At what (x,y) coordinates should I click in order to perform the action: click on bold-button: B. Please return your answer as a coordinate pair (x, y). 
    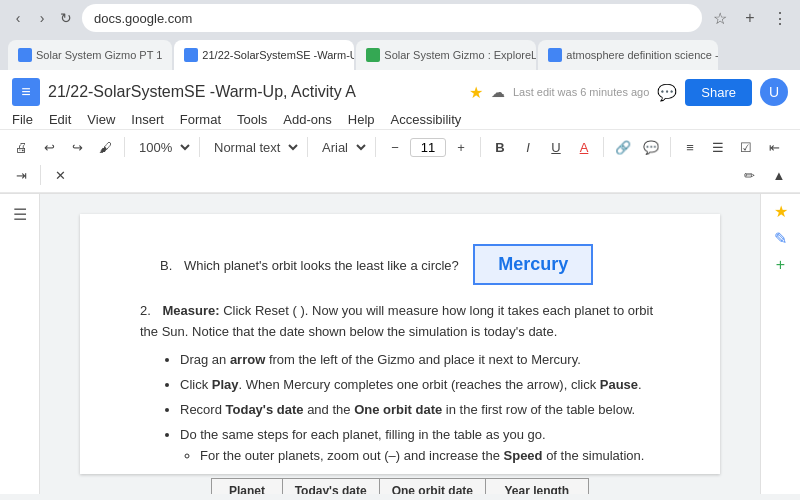
    Looking at the image, I should click on (500, 147).